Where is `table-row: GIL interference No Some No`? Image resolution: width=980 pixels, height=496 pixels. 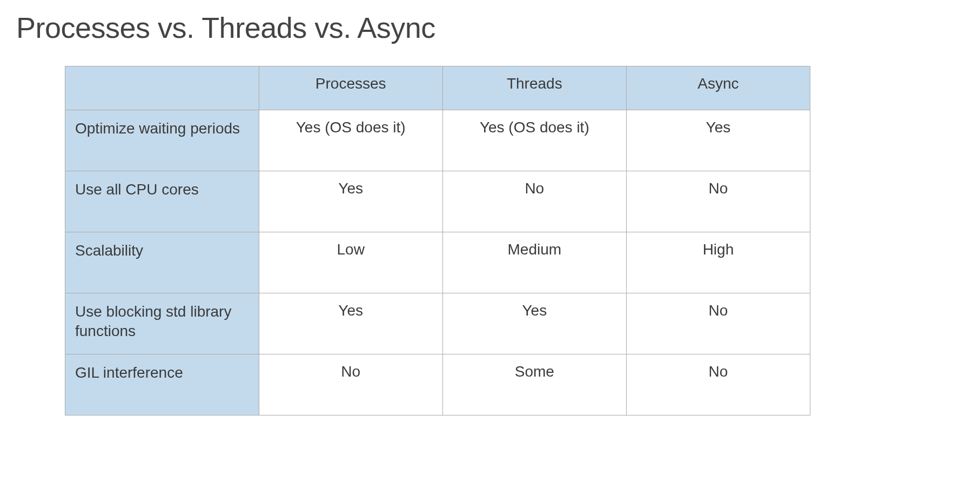 table-row: GIL interference No Some No is located at coordinates (438, 385).